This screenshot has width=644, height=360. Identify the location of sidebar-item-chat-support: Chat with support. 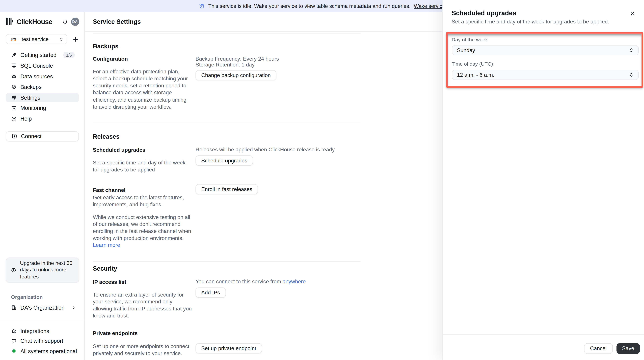
(42, 341).